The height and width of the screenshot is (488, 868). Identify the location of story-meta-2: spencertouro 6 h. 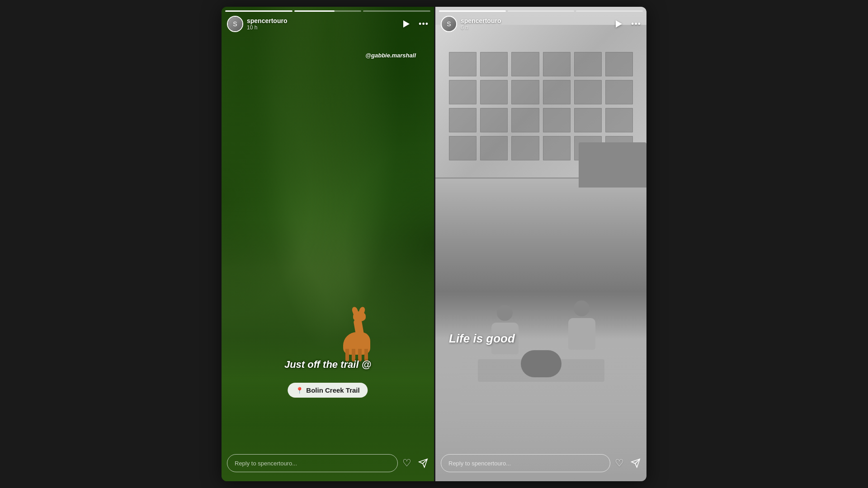
(537, 24).